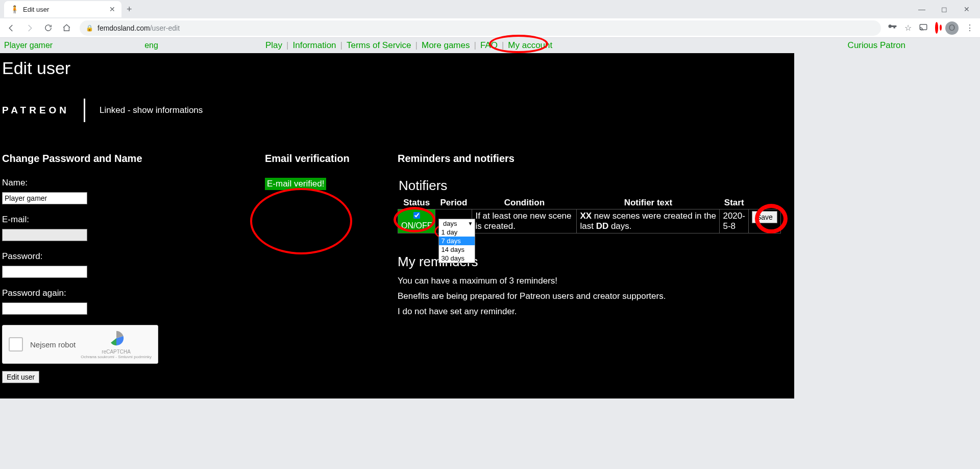 Image resolution: width=980 pixels, height=469 pixels. I want to click on email-verification-section: Email verification E-mail verified!, so click(331, 268).